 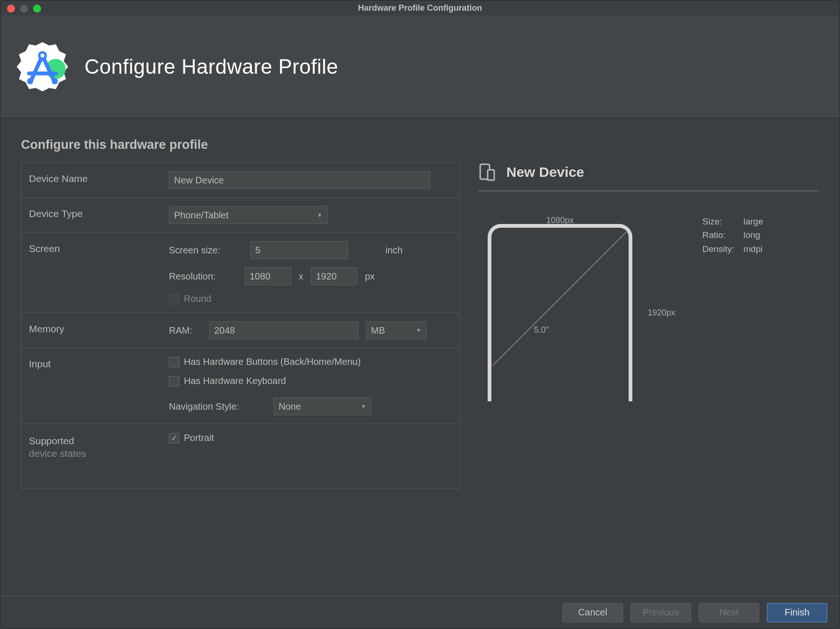 What do you see at coordinates (99, 440) in the screenshot?
I see `supported-label-1: Supported` at bounding box center [99, 440].